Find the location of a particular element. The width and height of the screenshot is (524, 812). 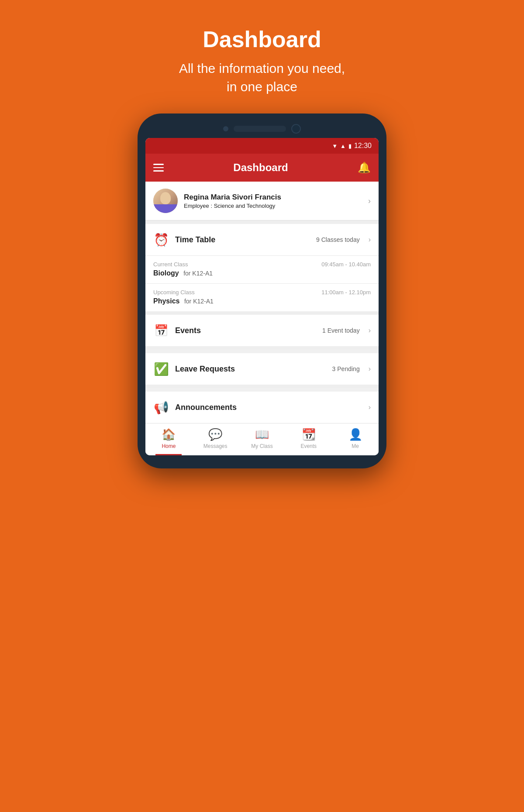

phone-camera is located at coordinates (296, 129).